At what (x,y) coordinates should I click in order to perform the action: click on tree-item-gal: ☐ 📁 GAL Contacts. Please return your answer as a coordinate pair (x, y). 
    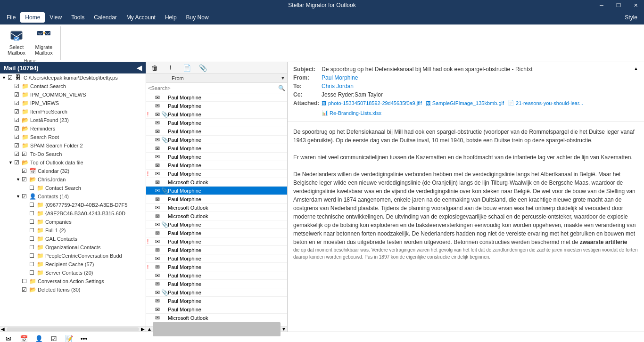
    Looking at the image, I should click on (73, 239).